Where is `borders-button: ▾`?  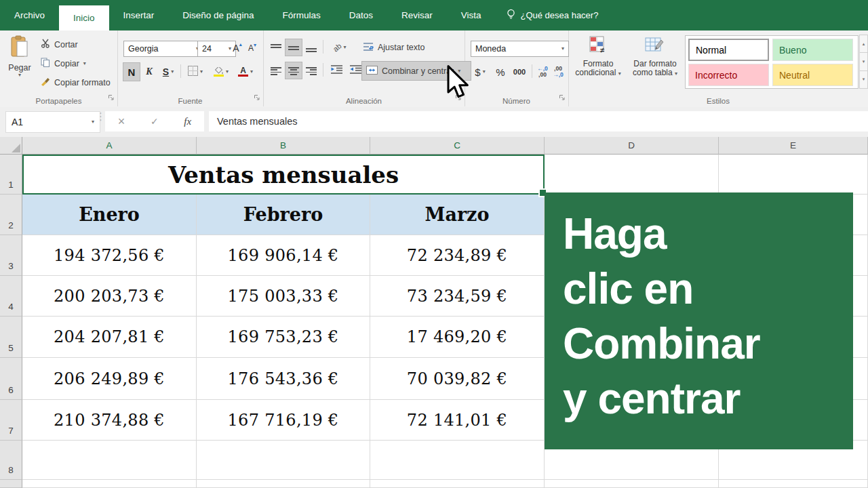
borders-button: ▾ is located at coordinates (195, 72).